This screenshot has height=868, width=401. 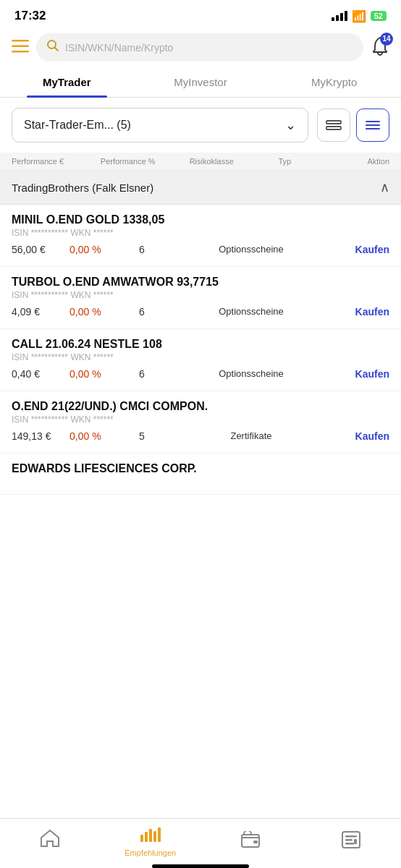 What do you see at coordinates (380, 48) in the screenshot?
I see `notification-bell: 14` at bounding box center [380, 48].